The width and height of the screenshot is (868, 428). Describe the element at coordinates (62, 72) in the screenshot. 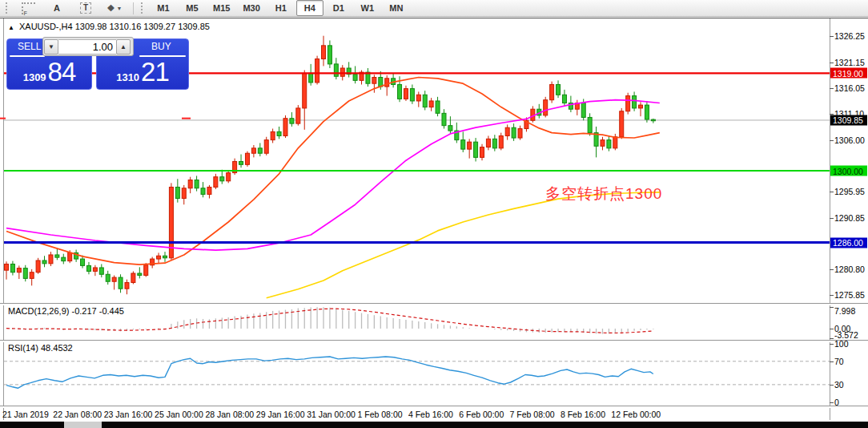

I see `sell-price-pips: 84` at that location.